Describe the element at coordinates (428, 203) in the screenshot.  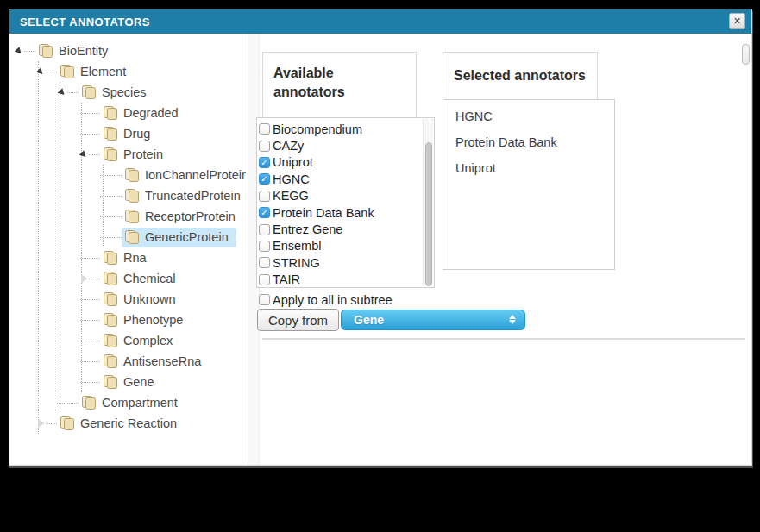
I see `list-scrollbar-track` at that location.